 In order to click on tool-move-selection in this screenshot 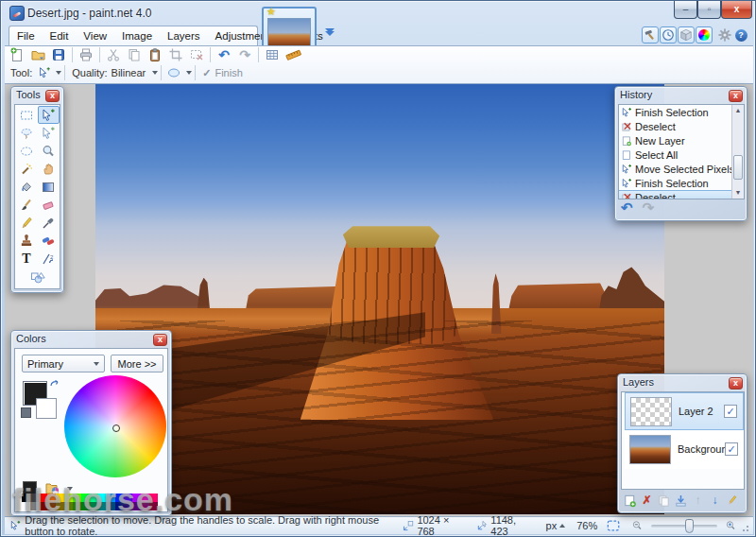, I will do `click(49, 132)`.